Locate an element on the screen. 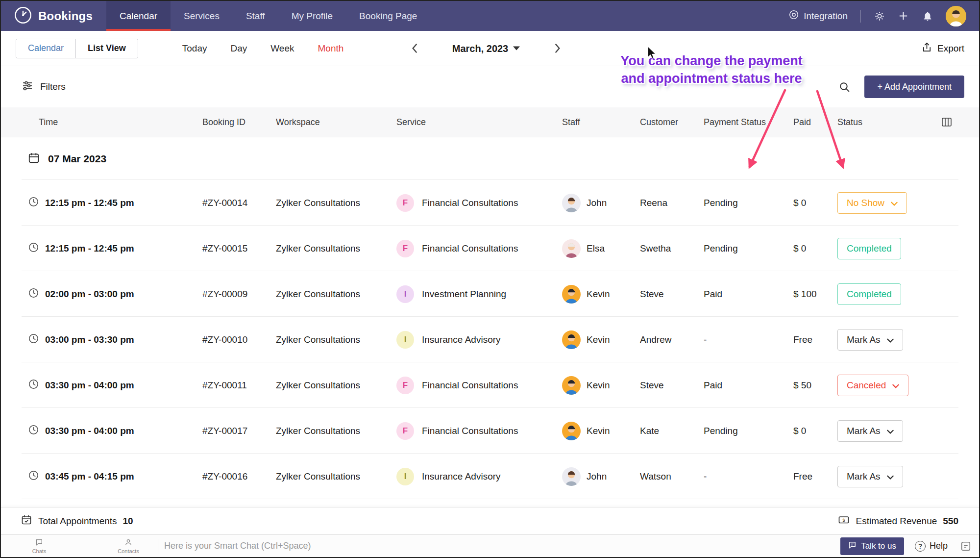  column-header-time: Time is located at coordinates (112, 123).